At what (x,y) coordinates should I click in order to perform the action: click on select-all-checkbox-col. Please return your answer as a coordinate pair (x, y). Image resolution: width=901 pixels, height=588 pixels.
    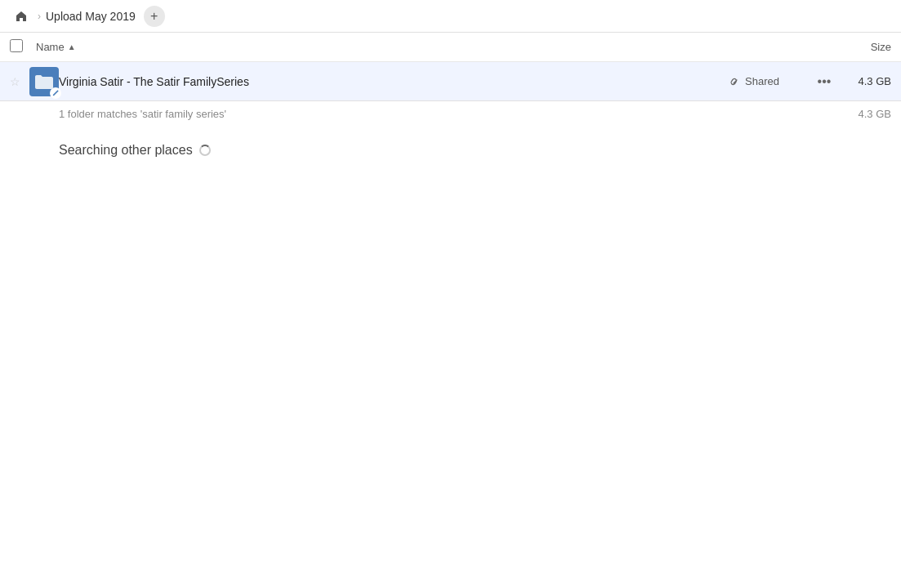
    Looking at the image, I should click on (23, 47).